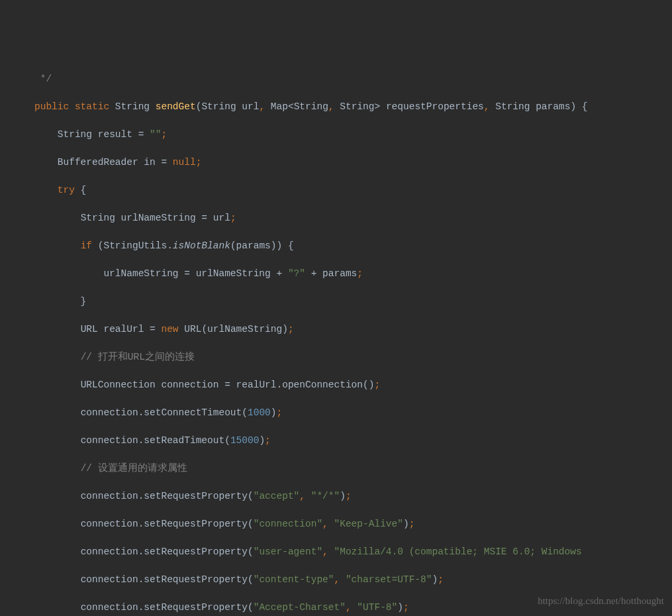 Image resolution: width=672 pixels, height=616 pixels. Describe the element at coordinates (336, 330) in the screenshot. I see `code-line: URL realUrl = new URL(urlNameString);` at that location.